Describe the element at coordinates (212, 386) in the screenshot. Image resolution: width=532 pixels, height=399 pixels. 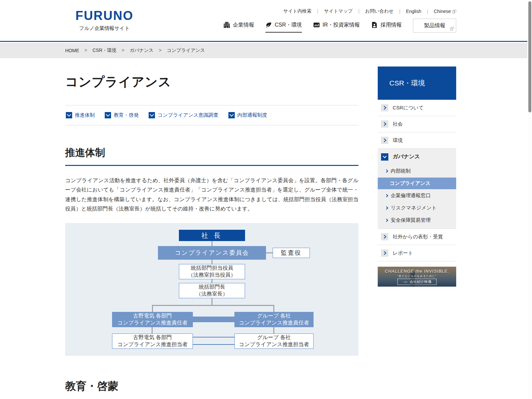
I see `section-heading-education: 教育・啓蒙` at that location.